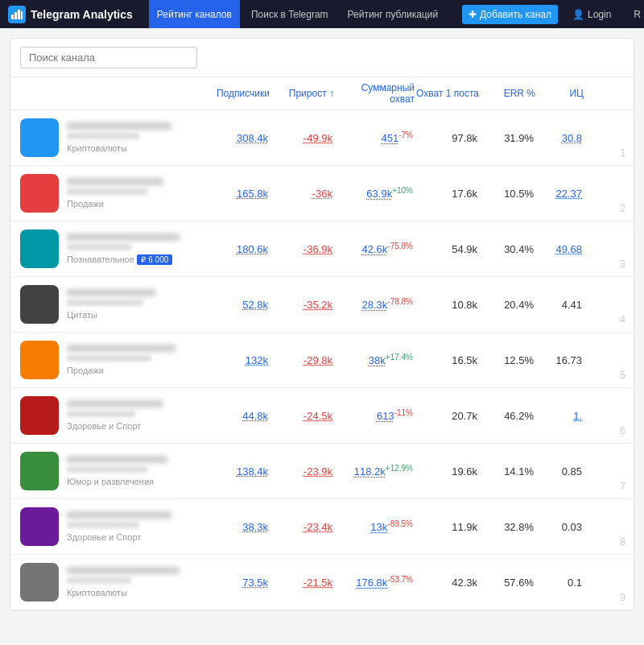 The image size is (644, 645). Describe the element at coordinates (373, 359) in the screenshot. I see `cell-total-reach: 38k+17.4%` at that location.